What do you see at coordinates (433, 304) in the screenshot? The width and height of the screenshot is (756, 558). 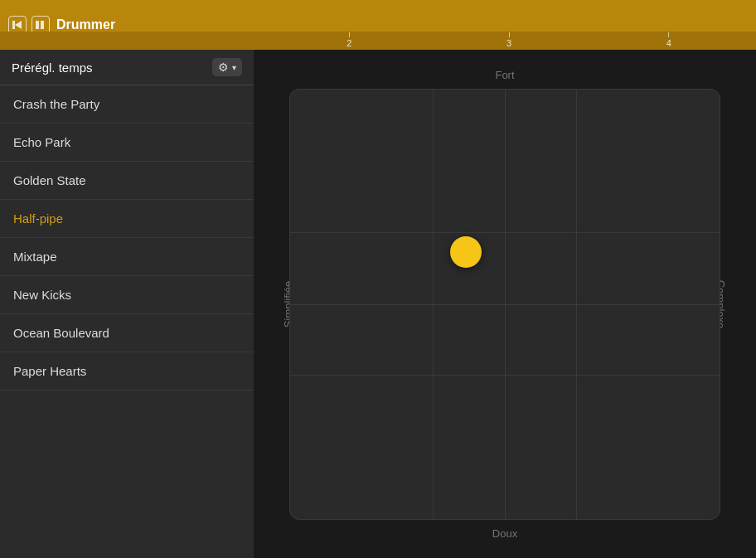 I see `grid-line-v1` at bounding box center [433, 304].